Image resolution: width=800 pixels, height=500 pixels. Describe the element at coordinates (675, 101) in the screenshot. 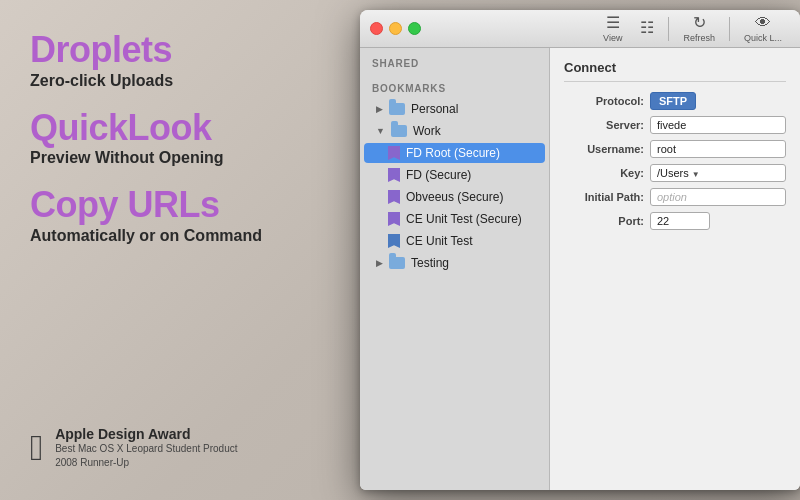

I see `protocol-row: Protocol: SFTP` at that location.